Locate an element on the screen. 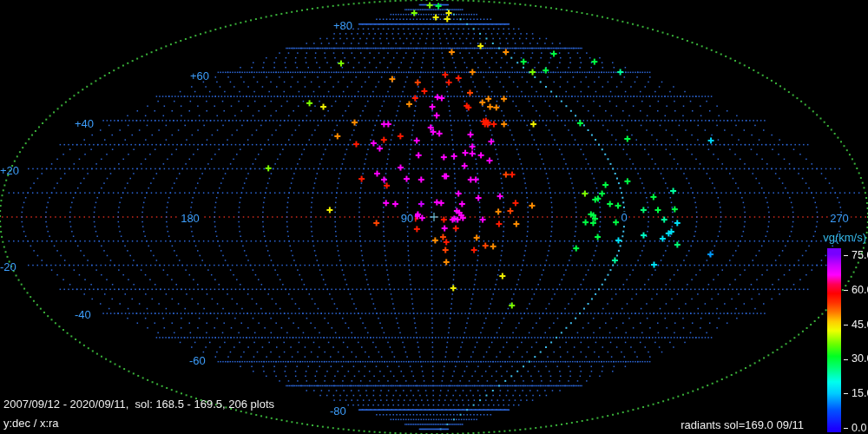 This screenshot has height=434, width=868. colorbar-tick-label: 75.0 is located at coordinates (856, 255).